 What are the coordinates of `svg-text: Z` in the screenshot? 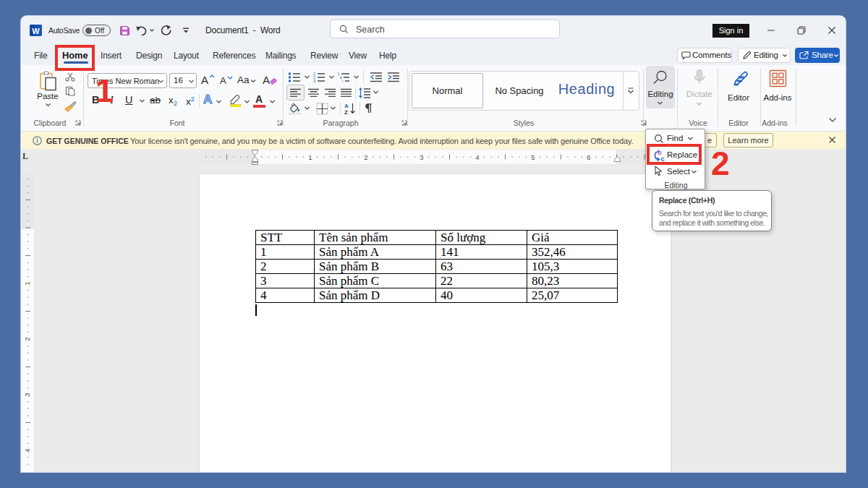 It's located at (346, 112).